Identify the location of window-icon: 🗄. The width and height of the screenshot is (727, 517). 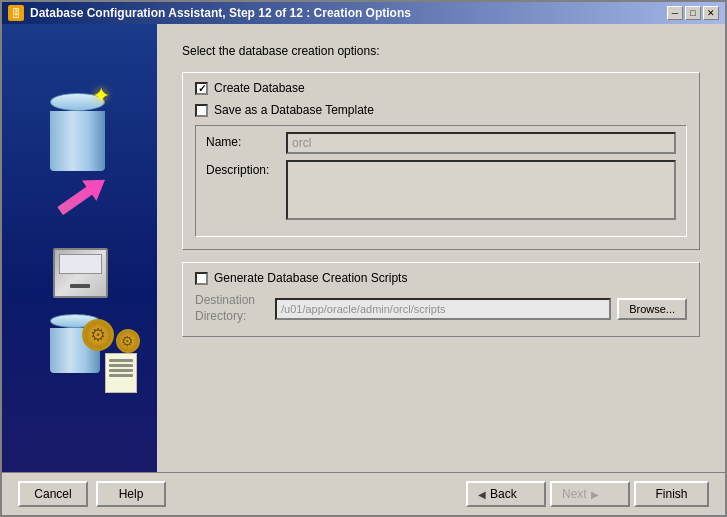
(16, 13).